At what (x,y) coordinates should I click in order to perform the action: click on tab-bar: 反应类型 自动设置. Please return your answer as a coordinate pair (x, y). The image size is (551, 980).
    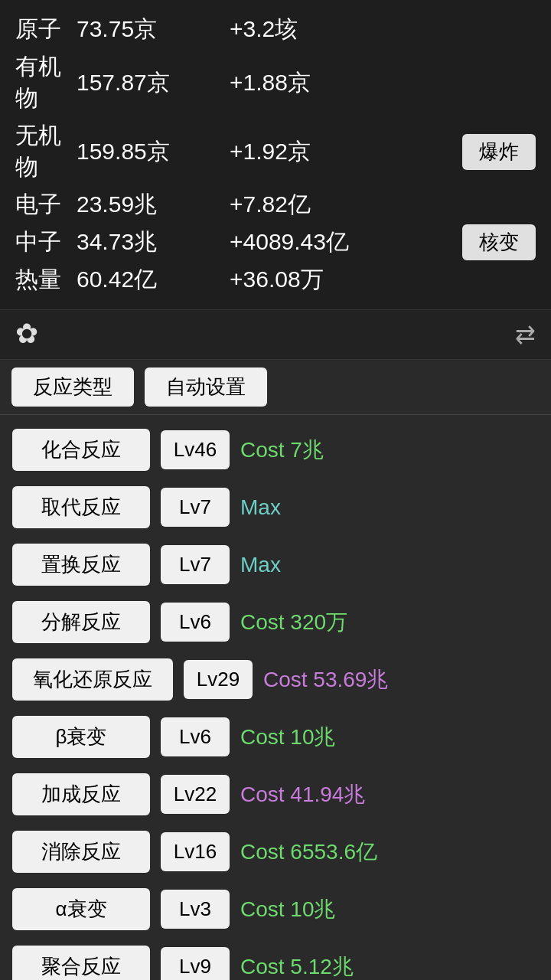
    Looking at the image, I should click on (276, 387).